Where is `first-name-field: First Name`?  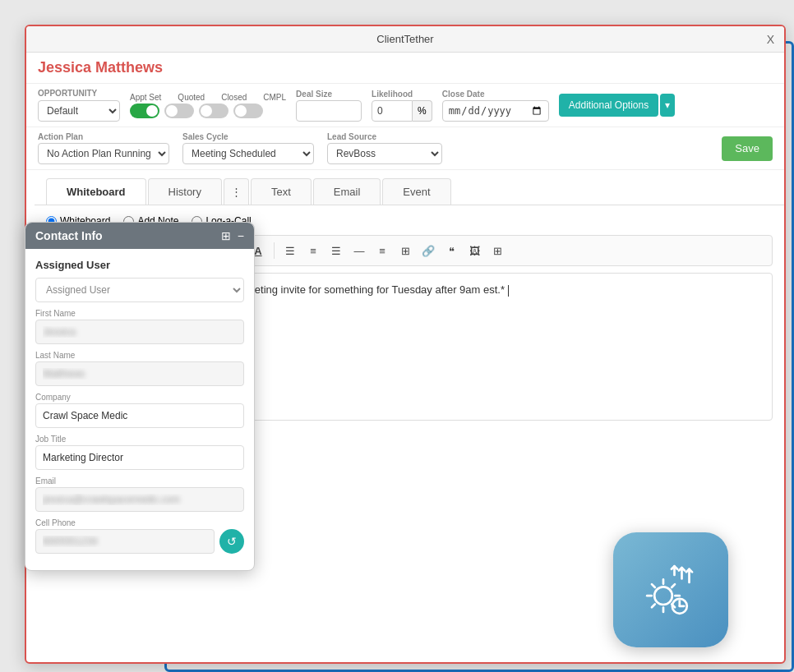 first-name-field: First Name is located at coordinates (140, 327).